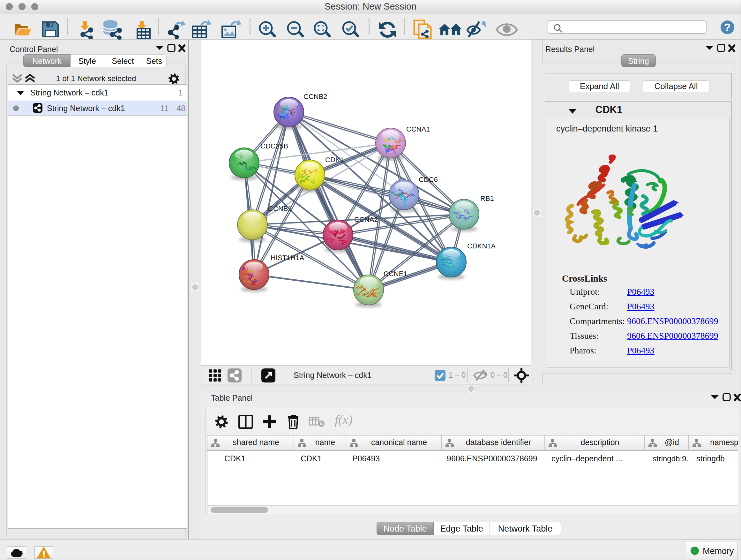 The image size is (741, 560). What do you see at coordinates (274, 146) in the screenshot?
I see `svg-text: CDC25B` at bounding box center [274, 146].